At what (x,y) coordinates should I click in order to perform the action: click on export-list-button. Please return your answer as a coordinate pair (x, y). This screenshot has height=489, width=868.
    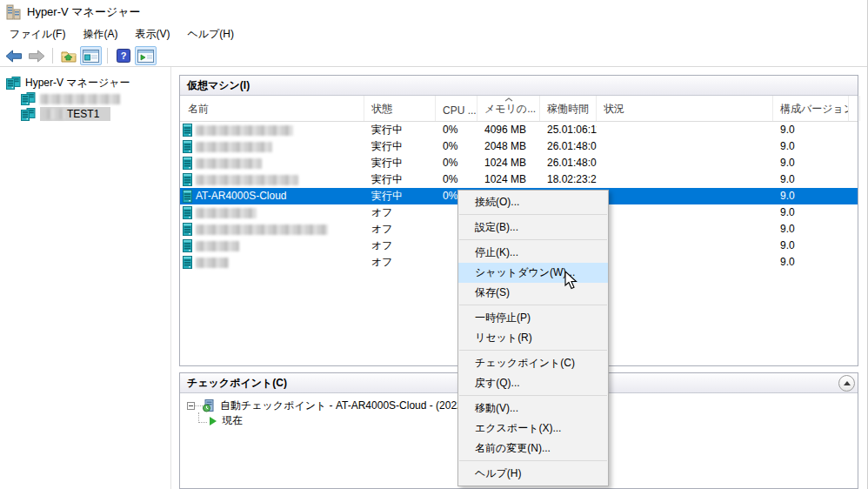
    Looking at the image, I should click on (68, 56).